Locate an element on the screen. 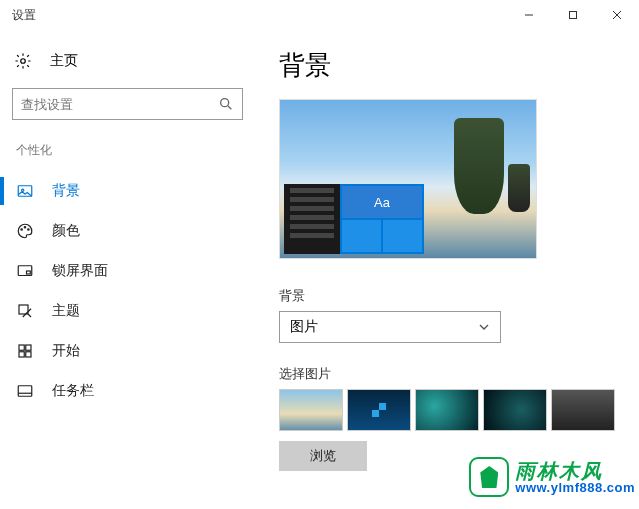  watermark-cn: 雨林木风 is located at coordinates (575, 471).